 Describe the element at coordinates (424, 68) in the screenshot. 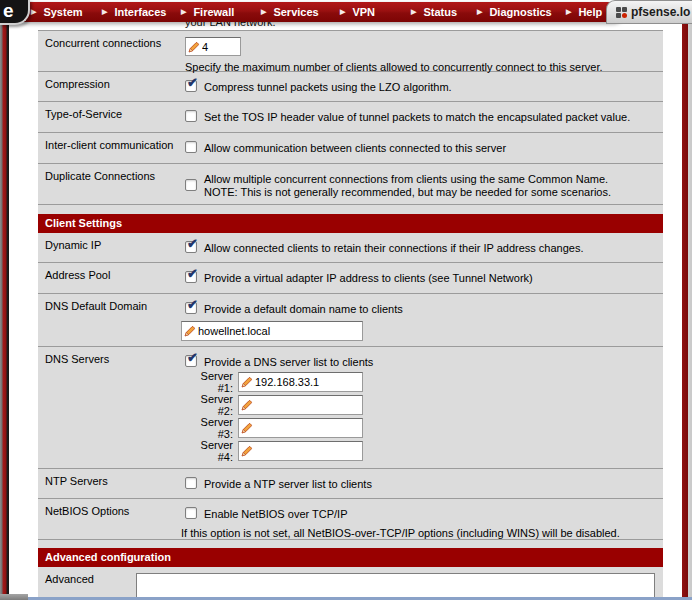

I see `help-text: Specify the maximum number of clients al…` at that location.